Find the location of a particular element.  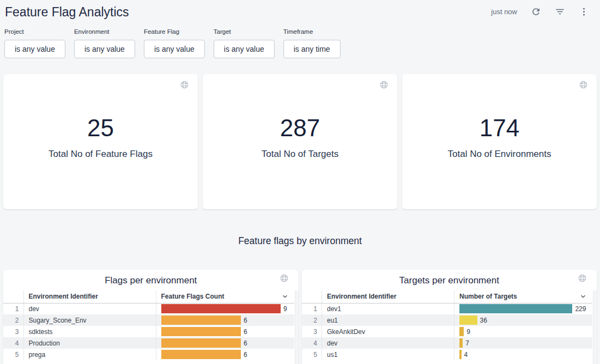

filter-project: Project is any value is located at coordinates (35, 44).